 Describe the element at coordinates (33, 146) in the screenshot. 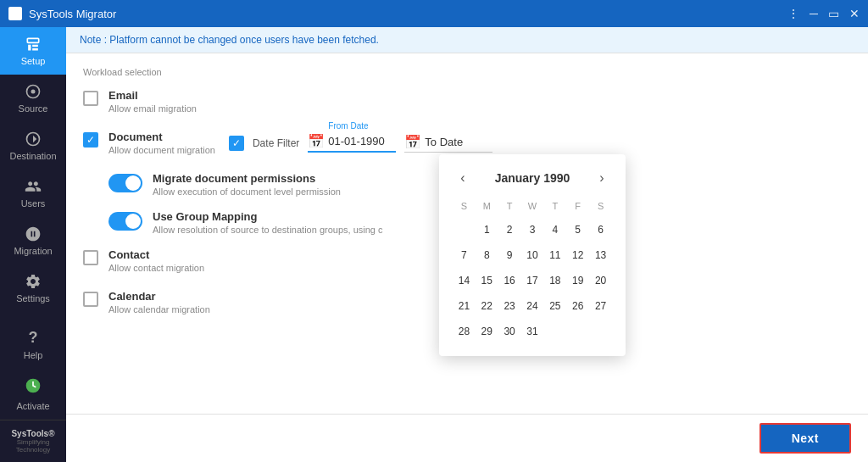

I see `sidebar-item-destination: Destination` at that location.